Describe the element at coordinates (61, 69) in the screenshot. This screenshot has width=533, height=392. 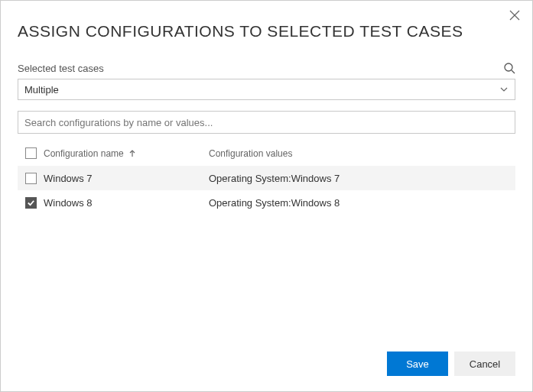
I see `selected-cases-label: Selected test cases` at that location.